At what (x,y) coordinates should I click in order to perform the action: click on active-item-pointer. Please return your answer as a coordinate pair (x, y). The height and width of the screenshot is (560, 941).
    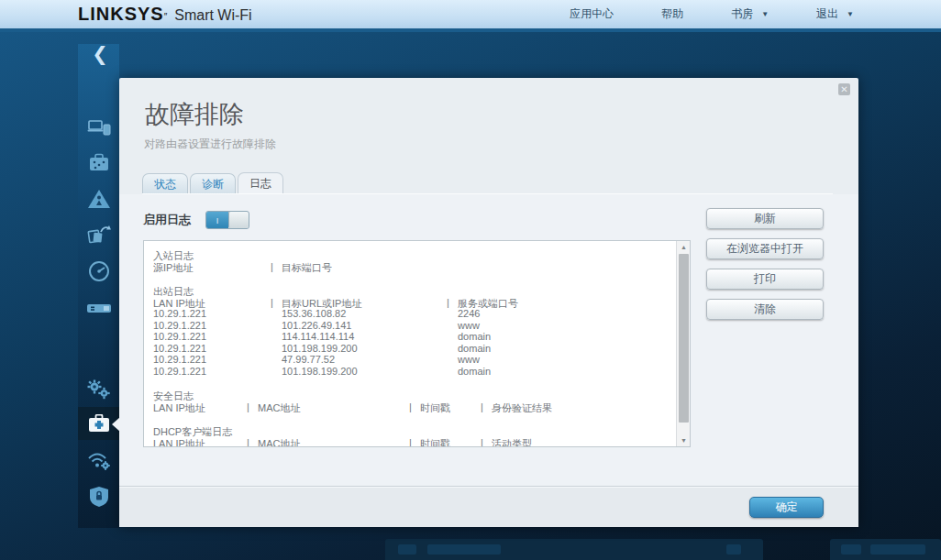
    Looking at the image, I should click on (116, 424).